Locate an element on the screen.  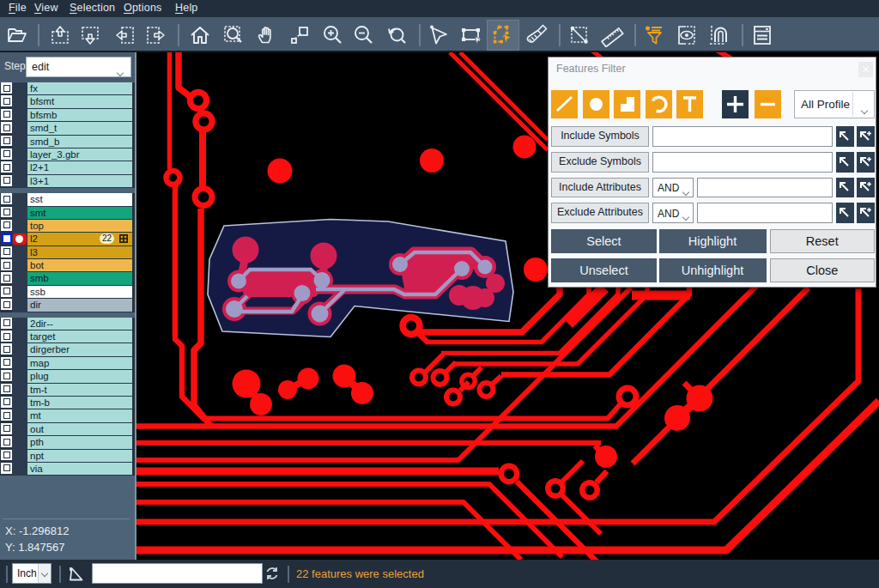
include-symbols-field is located at coordinates (743, 136).